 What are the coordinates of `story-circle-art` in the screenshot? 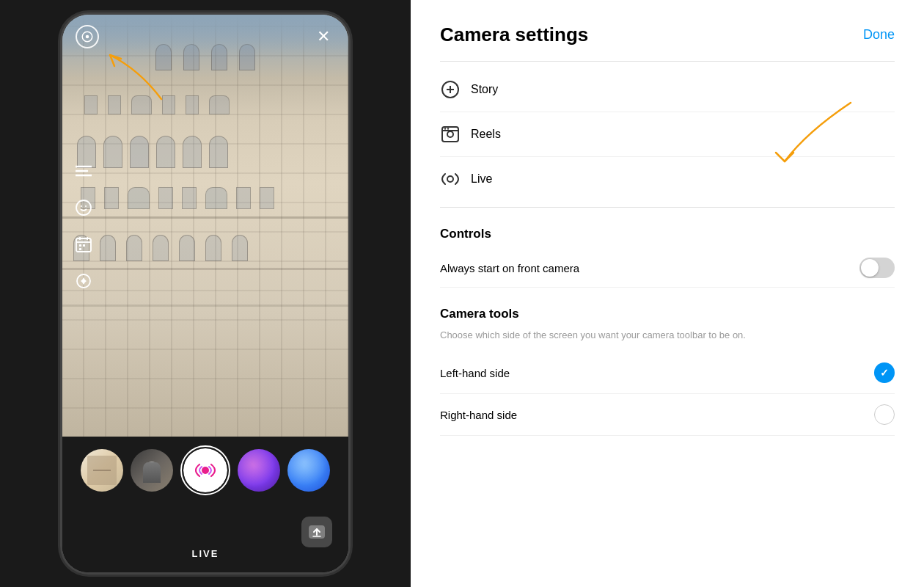 It's located at (102, 470).